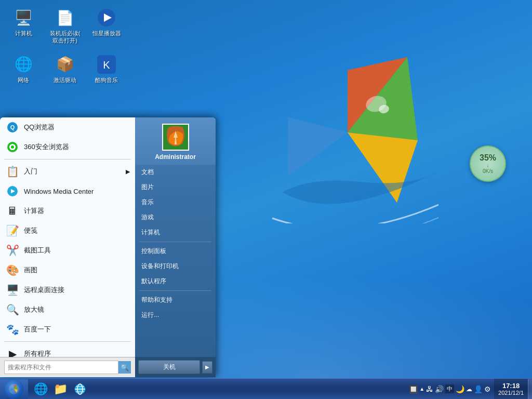 The image size is (532, 399). What do you see at coordinates (61, 367) in the screenshot?
I see `search-input` at bounding box center [61, 367].